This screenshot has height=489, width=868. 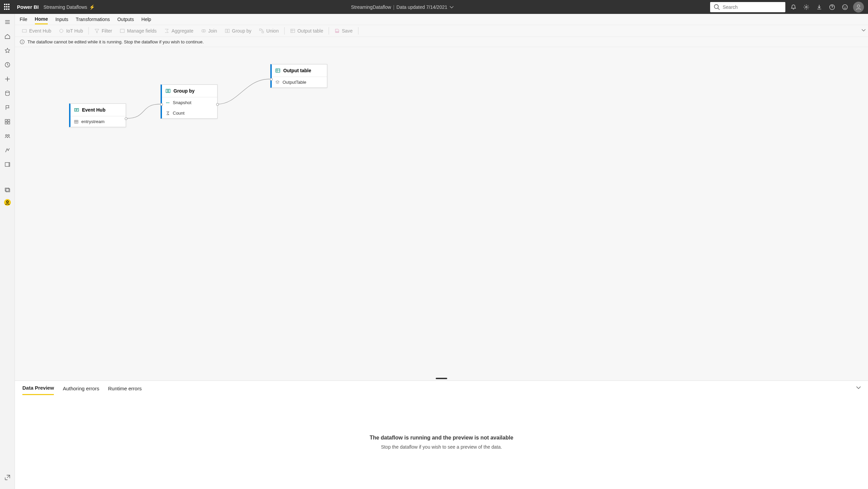 I want to click on node-title: Group by, so click(x=184, y=91).